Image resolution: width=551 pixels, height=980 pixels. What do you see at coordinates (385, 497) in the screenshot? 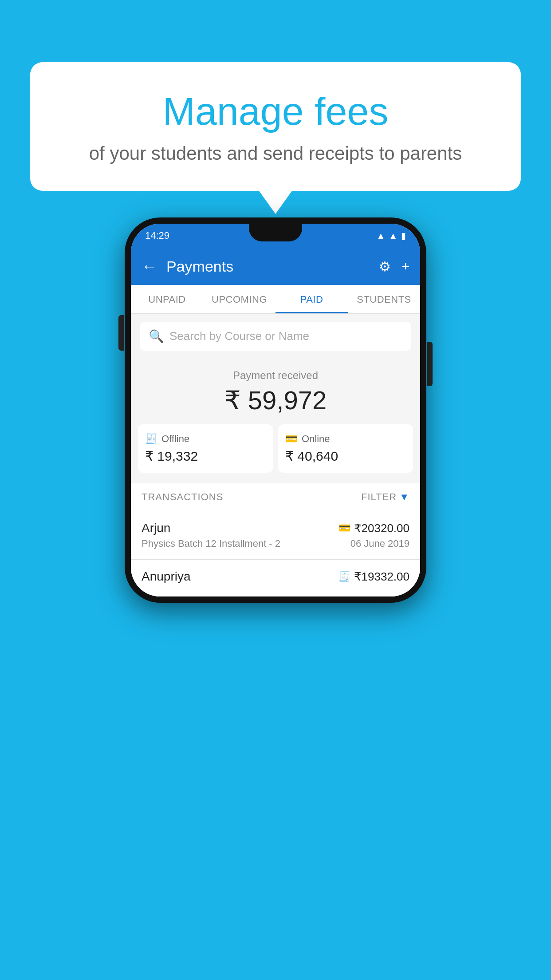
I see `filter-button: FILTER ▼` at bounding box center [385, 497].